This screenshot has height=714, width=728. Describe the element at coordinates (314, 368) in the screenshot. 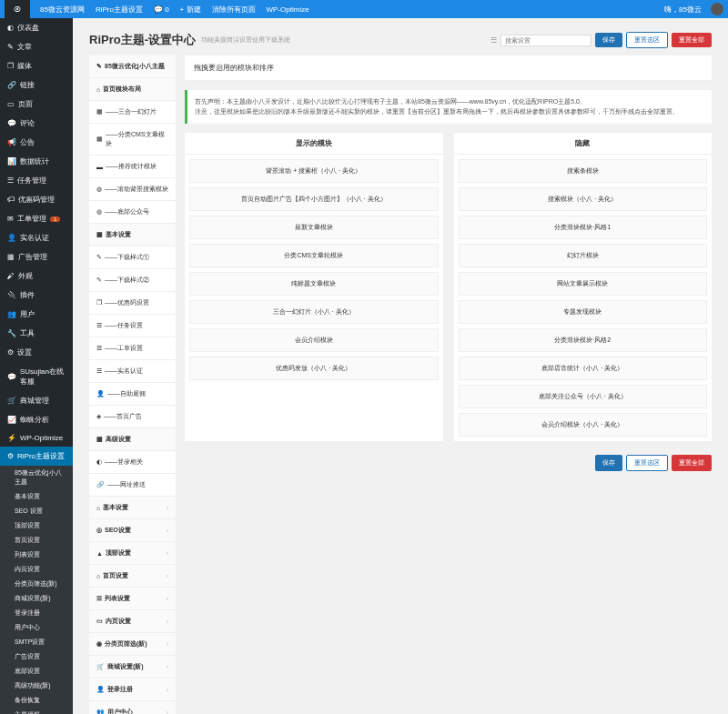

I see `module-item: 优惠码发放（小八 · 美化）` at that location.